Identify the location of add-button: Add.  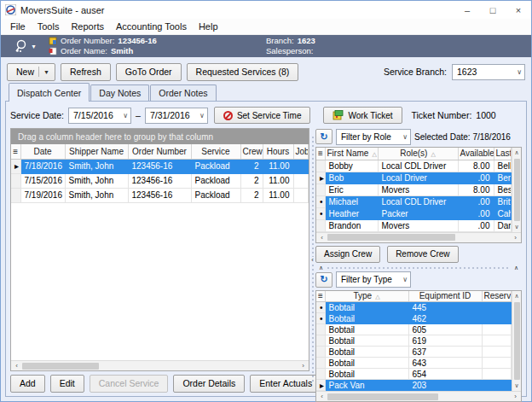
(27, 384).